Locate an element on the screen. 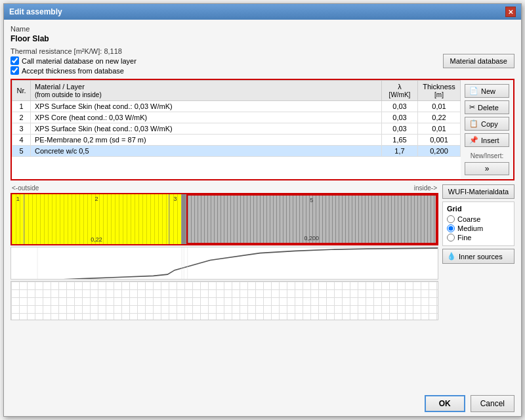  col-header-thickness: Thickness[m] is located at coordinates (440, 91).